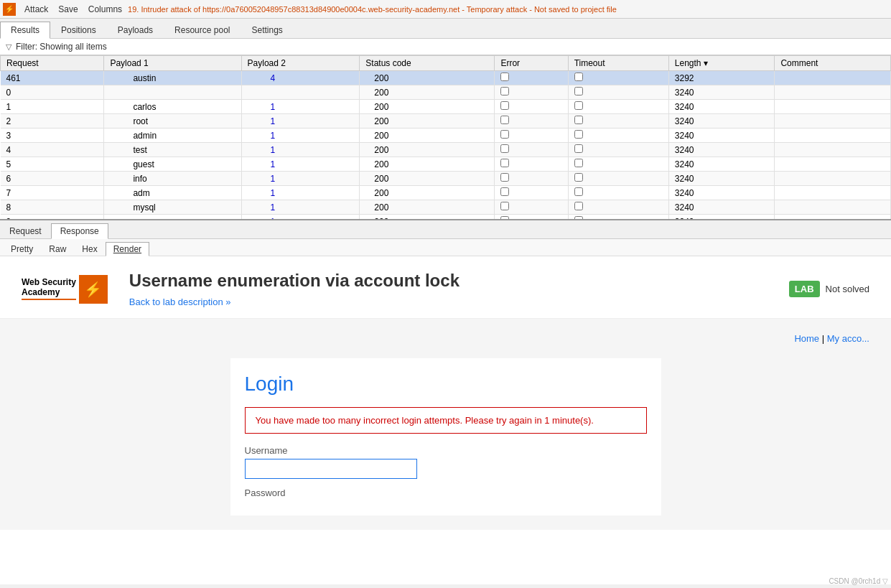 This screenshot has width=891, height=588. What do you see at coordinates (65, 289) in the screenshot?
I see `wsa-logo-row: Web Security Academy ⚡` at bounding box center [65, 289].